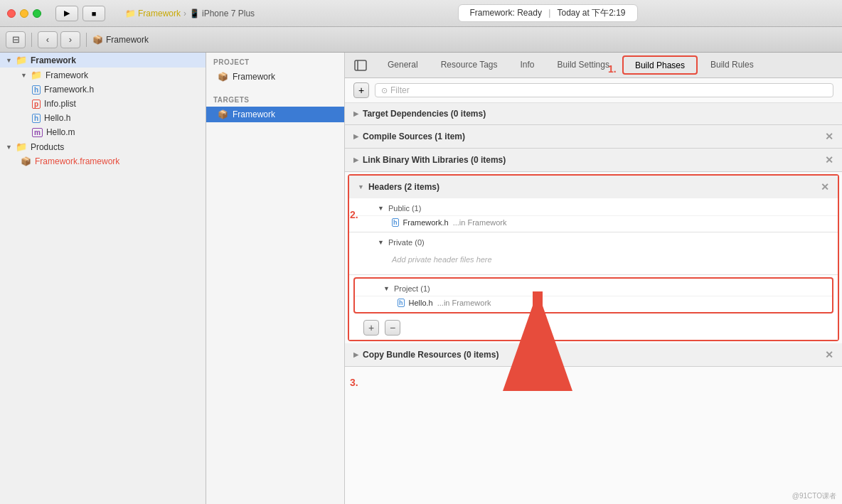  I want to click on panel-toggle-button: ⊟, so click(16, 40).